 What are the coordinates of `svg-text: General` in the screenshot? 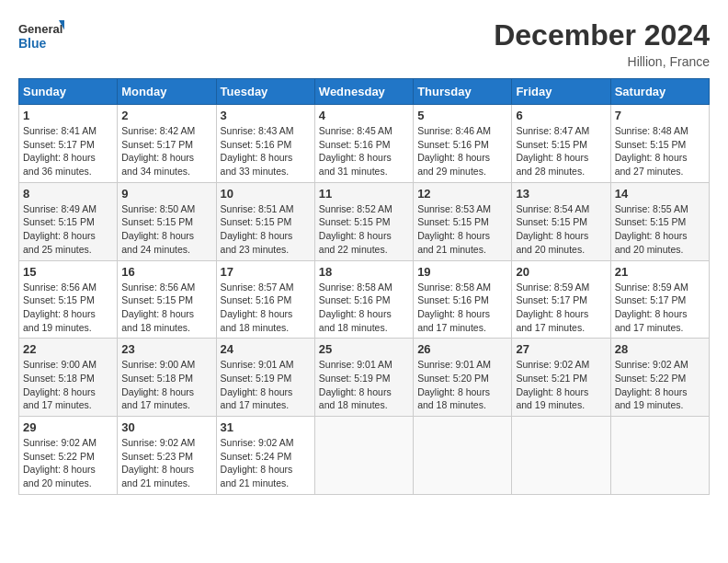 It's located at (40, 29).